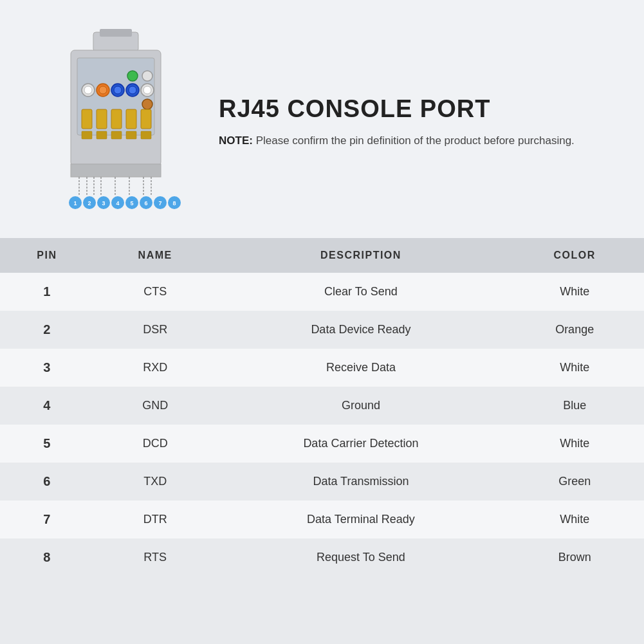 The height and width of the screenshot is (644, 644). What do you see at coordinates (322, 255) in the screenshot?
I see `table-header: PIN NAME DESCRIPTION COLOR` at bounding box center [322, 255].